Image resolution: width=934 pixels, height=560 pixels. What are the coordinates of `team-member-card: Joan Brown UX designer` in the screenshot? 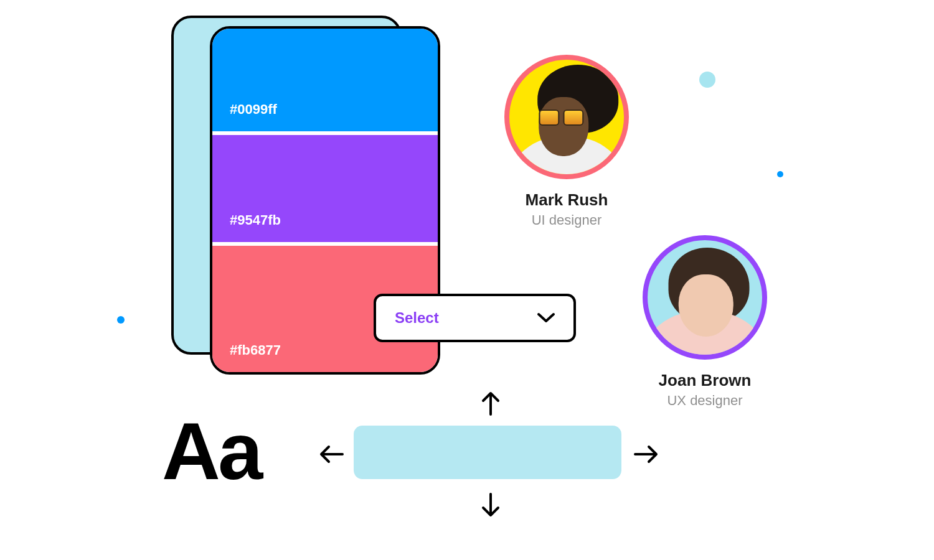 It's located at (705, 322).